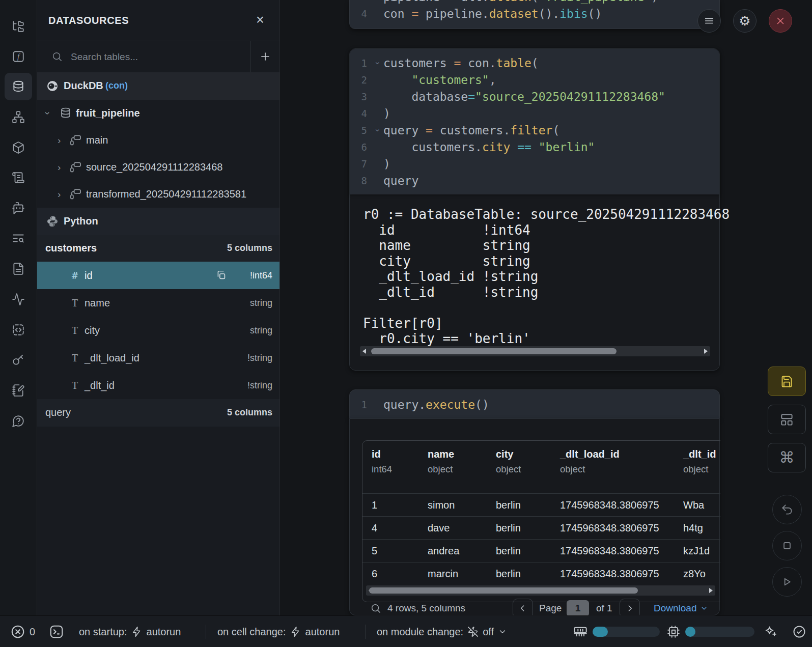 The height and width of the screenshot is (647, 812). What do you see at coordinates (52, 221) in the screenshot?
I see `python-logo-icon` at bounding box center [52, 221].